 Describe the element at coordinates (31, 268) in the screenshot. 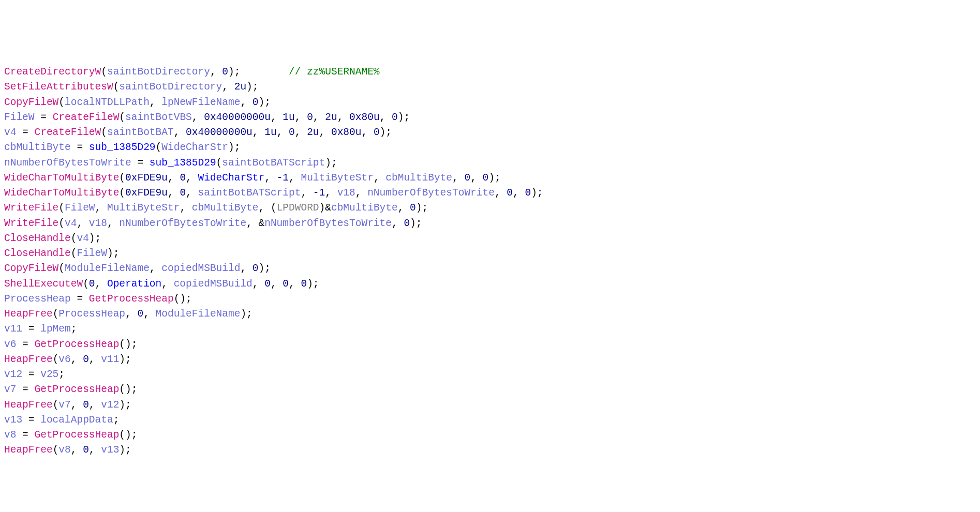

I see `token-fn: CopyFileW` at that location.